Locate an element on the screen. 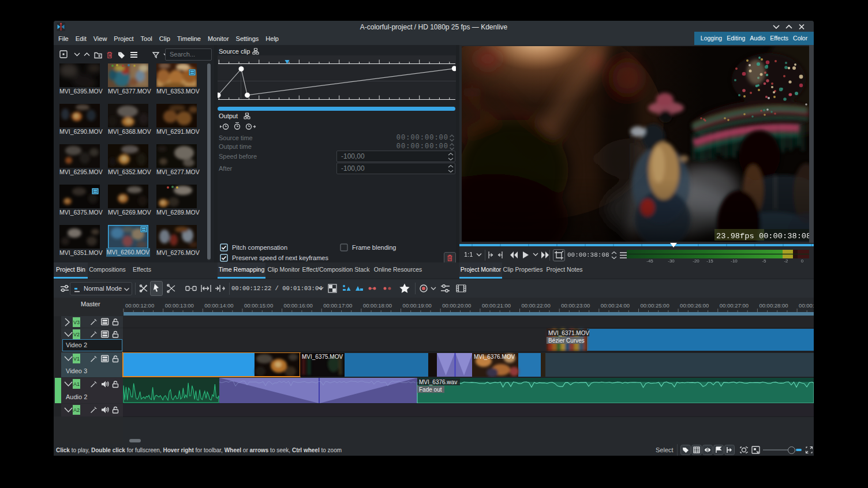 This screenshot has width=868, height=488. svg-text: MVI_6376.wav is located at coordinates (438, 382).